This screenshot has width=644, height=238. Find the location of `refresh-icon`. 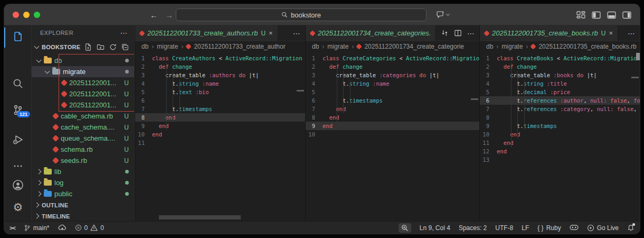

refresh-icon is located at coordinates (113, 47).